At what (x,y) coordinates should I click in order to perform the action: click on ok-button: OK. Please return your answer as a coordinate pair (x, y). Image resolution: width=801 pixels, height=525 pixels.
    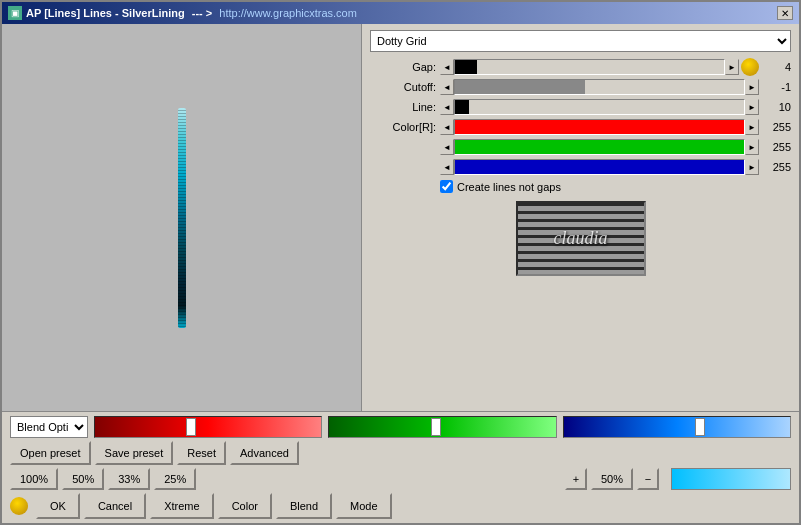
    Looking at the image, I should click on (58, 506).